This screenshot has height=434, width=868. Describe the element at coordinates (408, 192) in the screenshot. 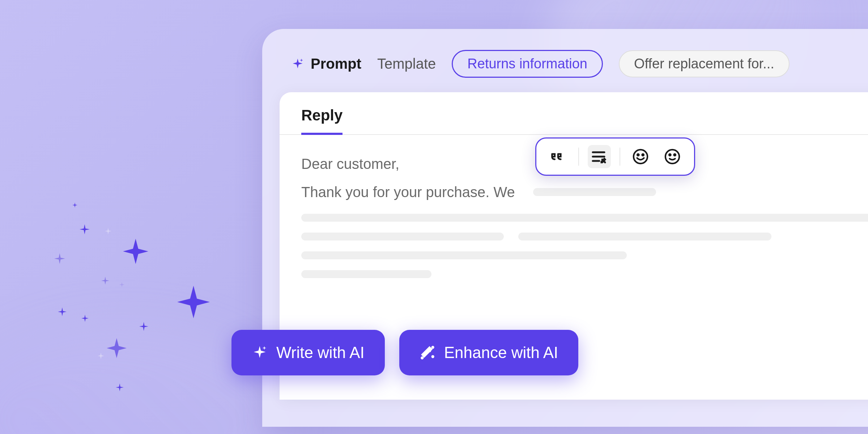

I see `reply-body-text: Thank you for your purchase. We` at that location.